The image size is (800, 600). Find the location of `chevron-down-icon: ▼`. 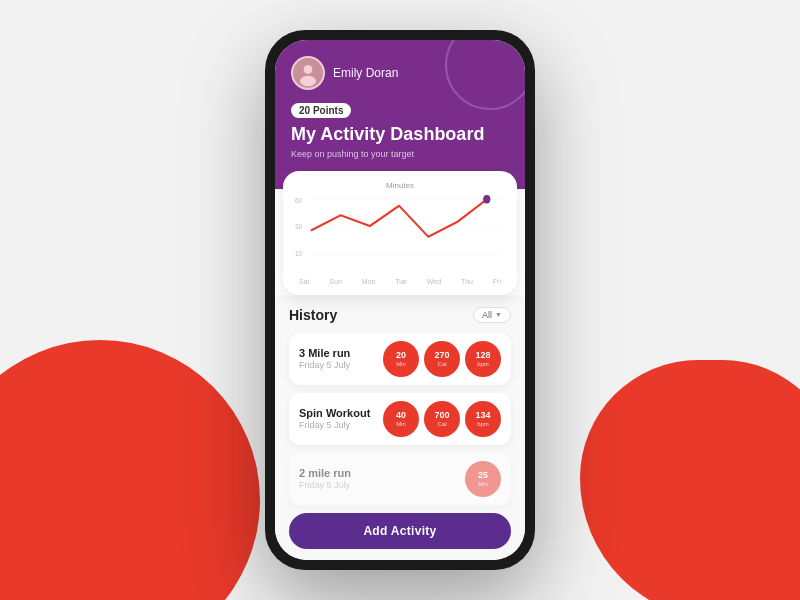

chevron-down-icon: ▼ is located at coordinates (498, 314).